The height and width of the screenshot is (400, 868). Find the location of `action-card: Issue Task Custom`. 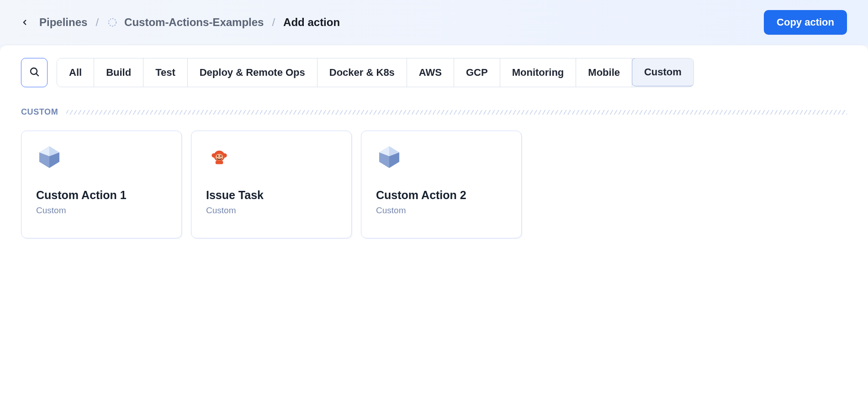

action-card: Issue Task Custom is located at coordinates (271, 184).